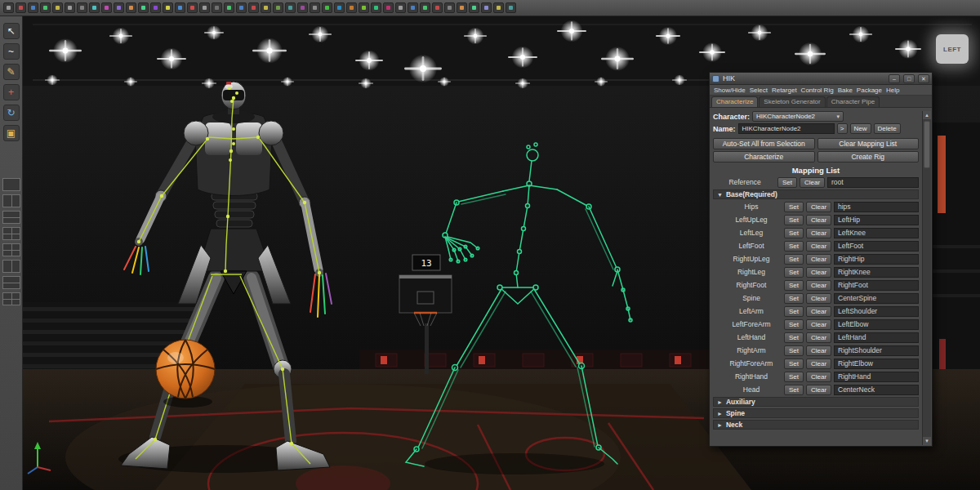 The image size is (980, 490). What do you see at coordinates (876, 338) in the screenshot?
I see `mapped-node-field: LeftHand` at bounding box center [876, 338].